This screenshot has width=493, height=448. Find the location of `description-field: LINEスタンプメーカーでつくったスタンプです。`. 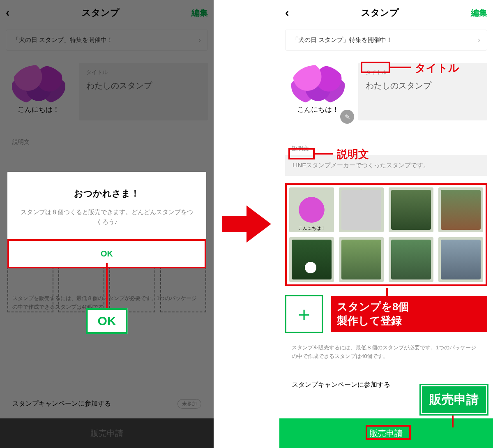

description-field: LINEスタンプメーカーでつくったスタンプです。 is located at coordinates (386, 165).